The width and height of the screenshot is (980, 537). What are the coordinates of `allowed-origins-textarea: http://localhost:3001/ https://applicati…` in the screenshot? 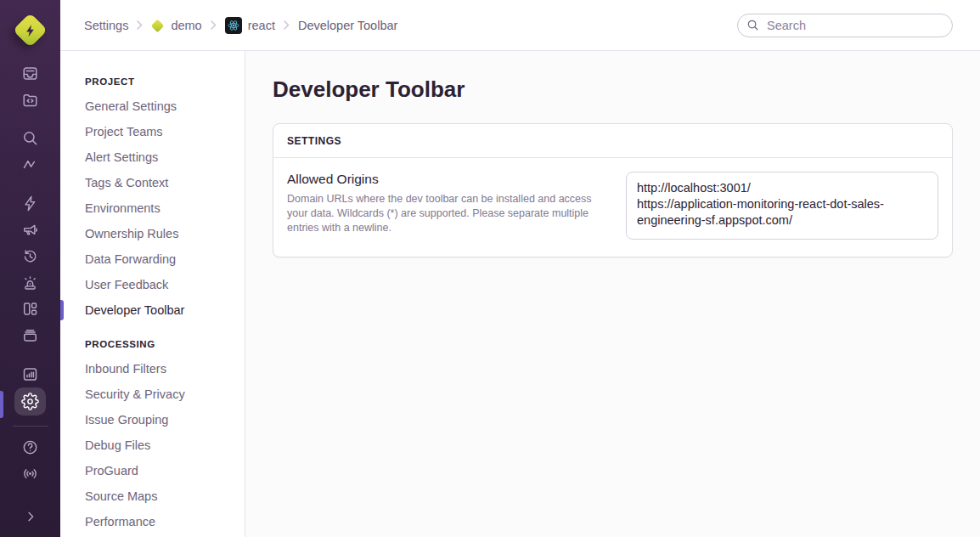 It's located at (782, 206).